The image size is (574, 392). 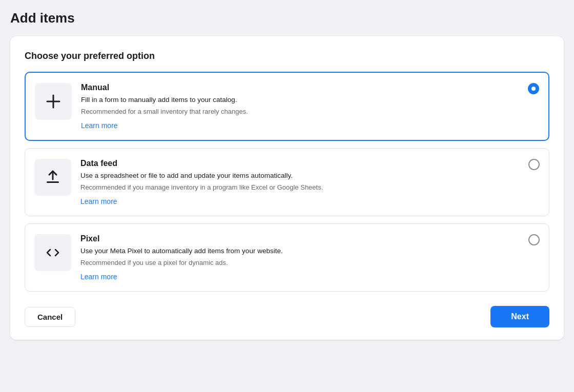 I want to click on next-button: Next, so click(x=520, y=317).